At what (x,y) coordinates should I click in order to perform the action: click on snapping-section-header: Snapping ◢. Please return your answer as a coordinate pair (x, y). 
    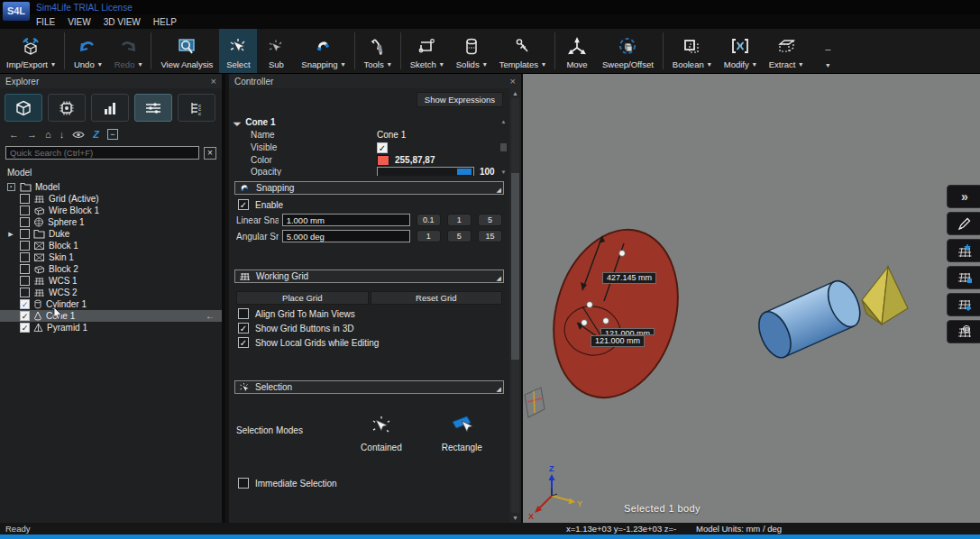
    Looking at the image, I should click on (370, 187).